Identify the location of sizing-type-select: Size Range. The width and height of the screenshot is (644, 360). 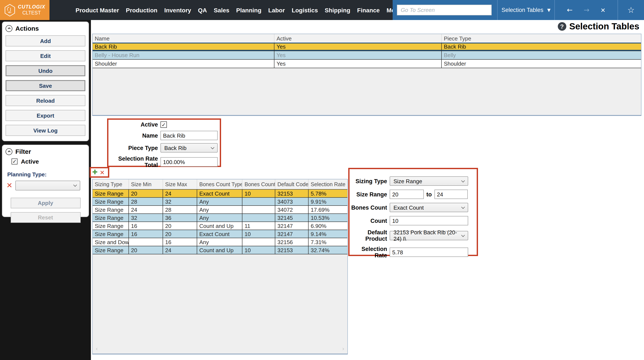
(429, 181).